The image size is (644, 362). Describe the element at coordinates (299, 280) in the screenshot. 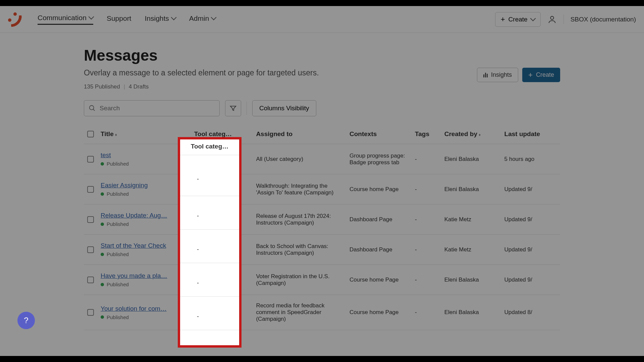

I see `assigned-to-cell: Voter Registration in the U.S. (Campaign…` at that location.